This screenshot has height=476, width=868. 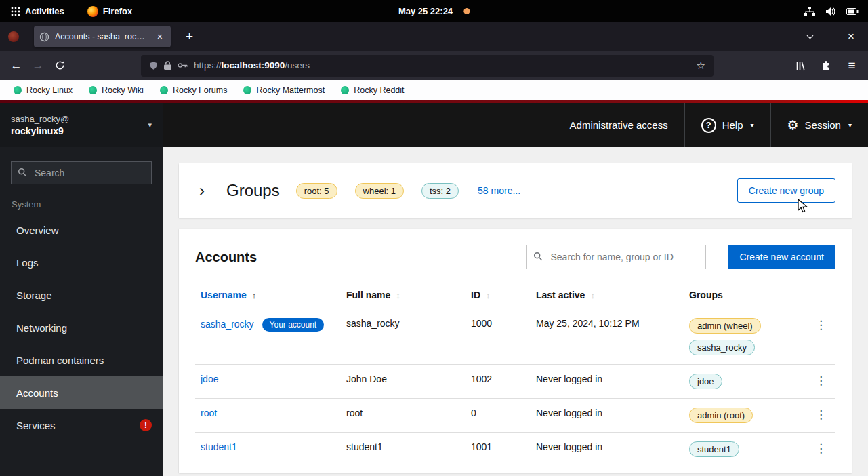 I want to click on accounts-search, so click(x=617, y=257).